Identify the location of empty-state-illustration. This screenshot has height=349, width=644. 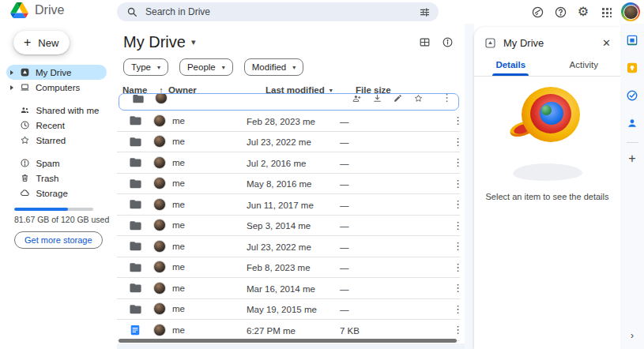
(548, 118).